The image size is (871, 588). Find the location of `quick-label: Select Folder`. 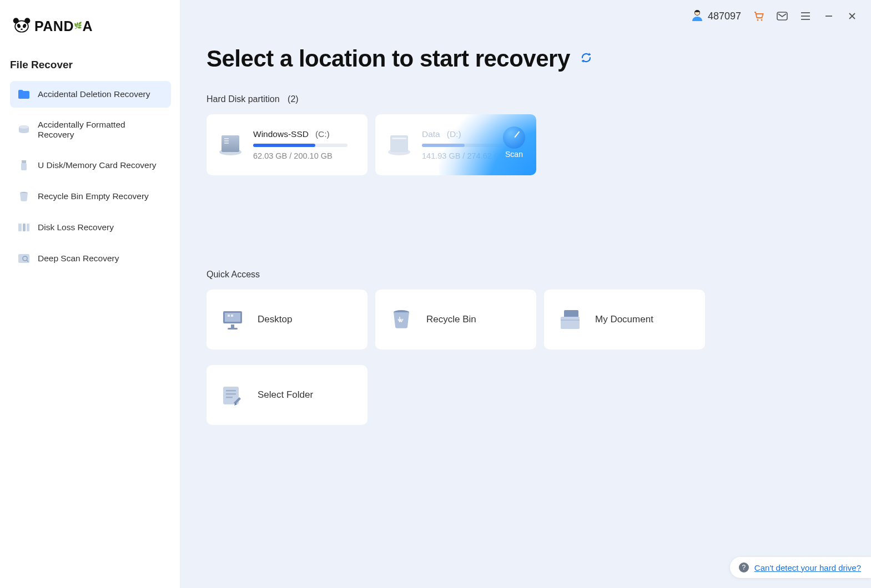

quick-label: Select Folder is located at coordinates (285, 395).